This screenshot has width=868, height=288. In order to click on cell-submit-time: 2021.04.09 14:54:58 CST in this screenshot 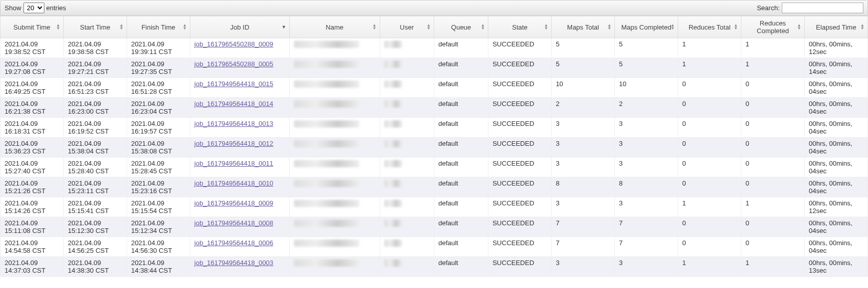, I will do `click(32, 247)`.